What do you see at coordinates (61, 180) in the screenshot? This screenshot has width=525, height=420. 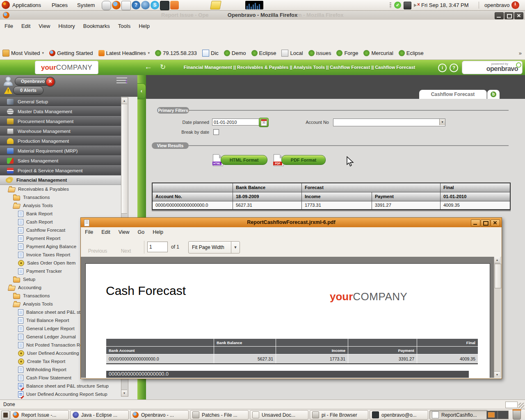 I see `sidebar-item-financial-management: Financial Management` at bounding box center [61, 180].